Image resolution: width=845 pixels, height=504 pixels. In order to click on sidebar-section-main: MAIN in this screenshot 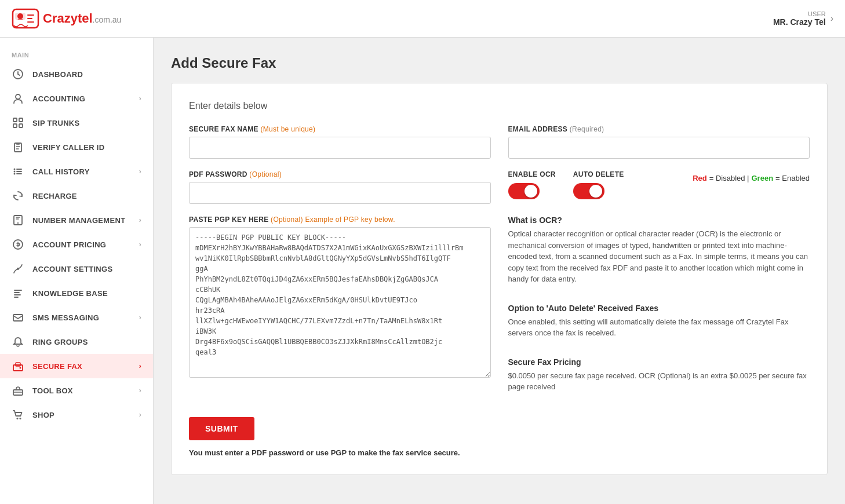, I will do `click(77, 53)`.